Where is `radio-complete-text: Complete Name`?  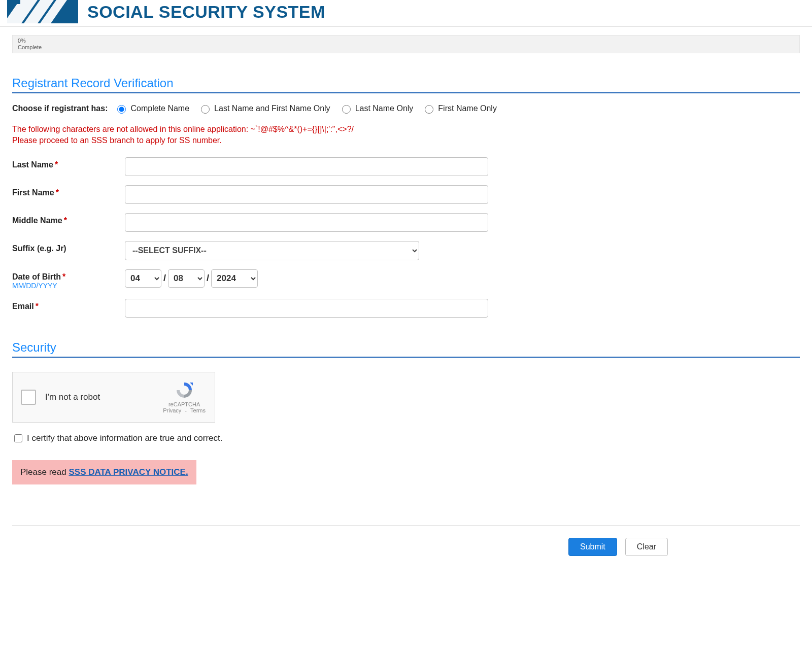
radio-complete-text: Complete Name is located at coordinates (160, 109).